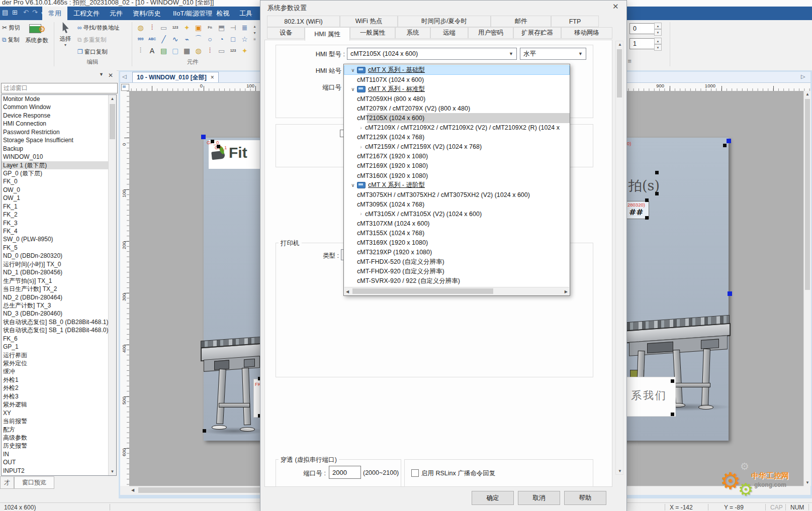  What do you see at coordinates (93, 52) in the screenshot?
I see `window-copy-button: ❐窗口复制` at bounding box center [93, 52].